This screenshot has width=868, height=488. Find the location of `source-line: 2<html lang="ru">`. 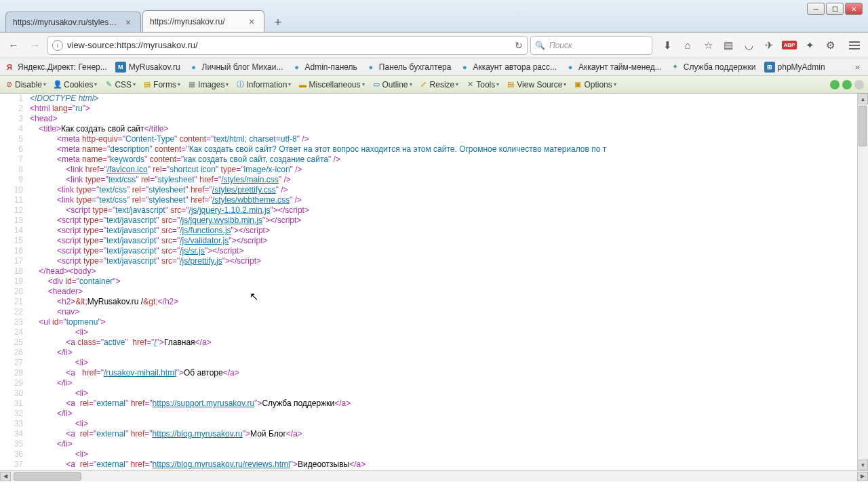

source-line: 2<html lang="ru"> is located at coordinates (434, 108).